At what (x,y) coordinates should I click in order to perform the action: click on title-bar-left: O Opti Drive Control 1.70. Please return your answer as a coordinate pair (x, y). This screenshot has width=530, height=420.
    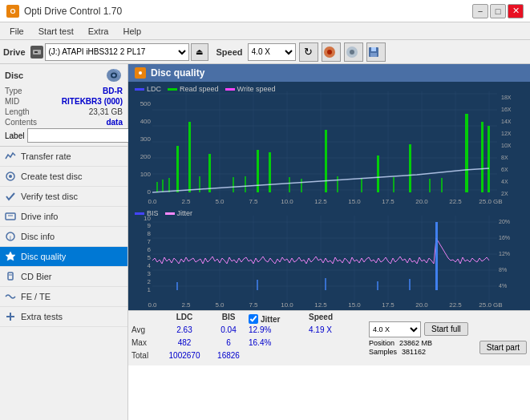
    Looking at the image, I should click on (64, 11).